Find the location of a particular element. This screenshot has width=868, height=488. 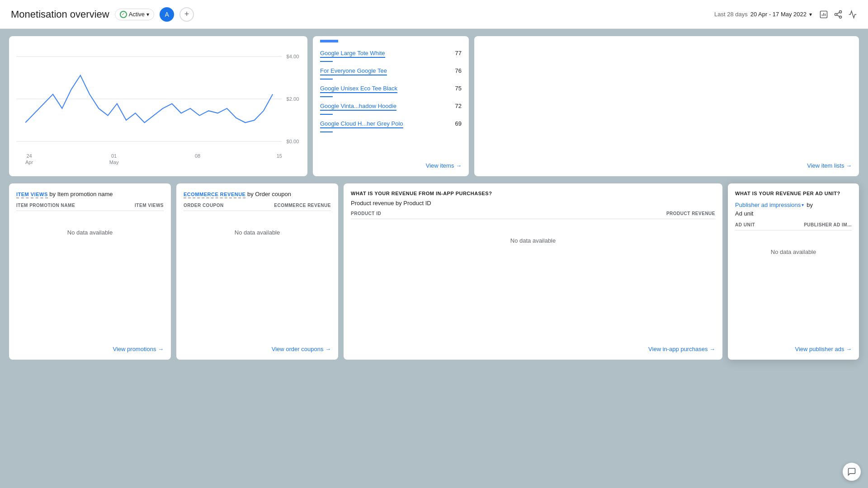

toolbar-icons is located at coordinates (838, 14).